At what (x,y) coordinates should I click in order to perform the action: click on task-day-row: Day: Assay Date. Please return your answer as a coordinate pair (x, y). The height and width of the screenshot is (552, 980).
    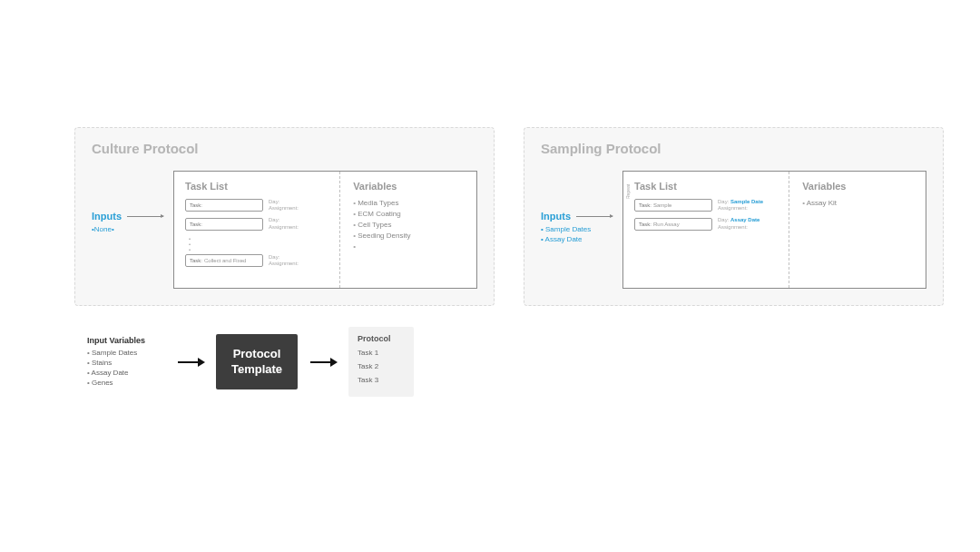
    Looking at the image, I should click on (739, 220).